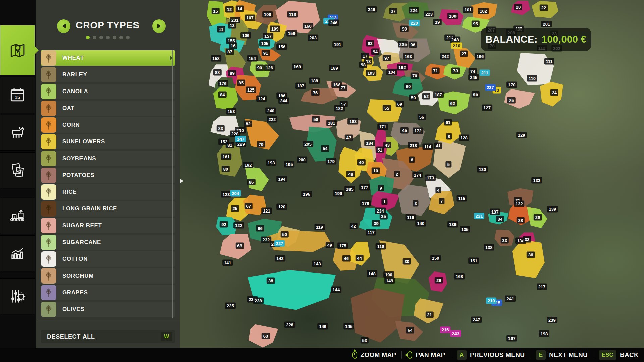 The height and width of the screenshot is (362, 644). I want to click on field-number-244: 244, so click(284, 101).